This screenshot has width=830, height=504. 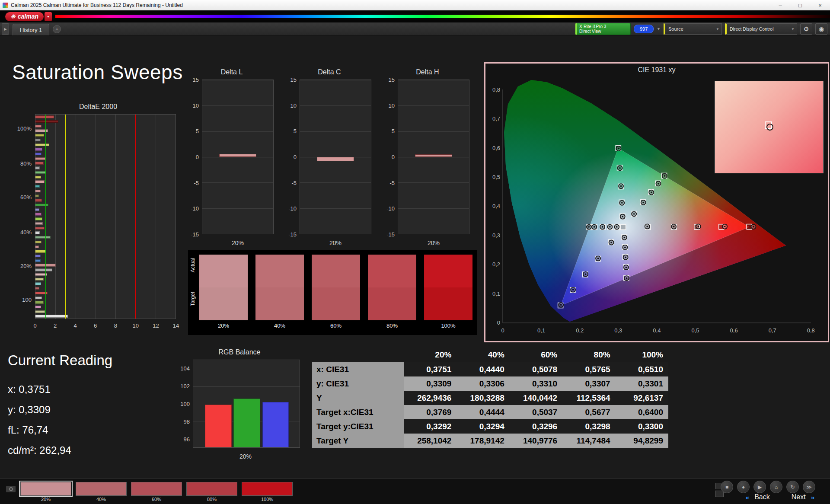 What do you see at coordinates (57, 29) in the screenshot?
I see `add-tab-button: +` at bounding box center [57, 29].